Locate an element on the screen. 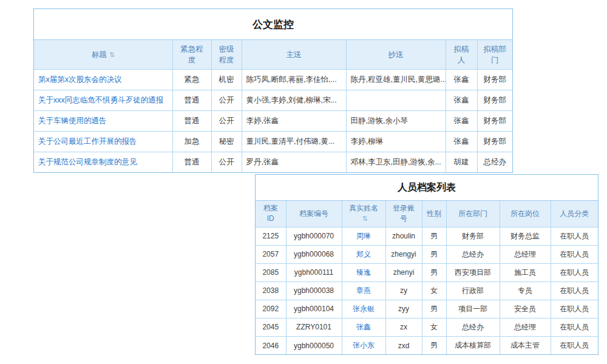  personnel-name-cell: 周琳 is located at coordinates (364, 236).